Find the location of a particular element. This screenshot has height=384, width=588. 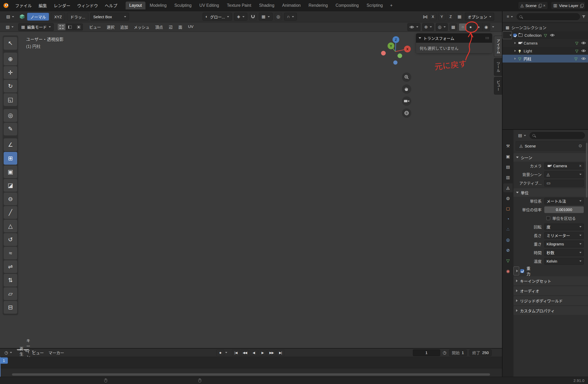

poly-build-tool: △ is located at coordinates (10, 226).